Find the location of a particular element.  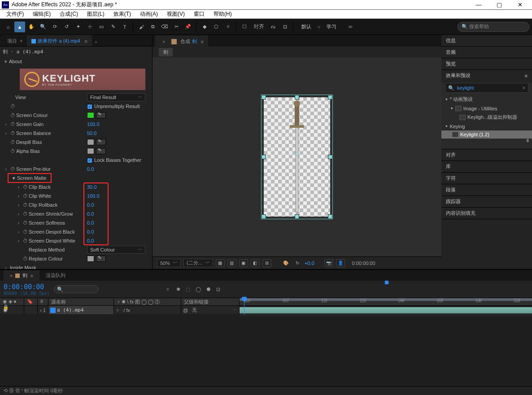

marker-icon is located at coordinates (387, 282).